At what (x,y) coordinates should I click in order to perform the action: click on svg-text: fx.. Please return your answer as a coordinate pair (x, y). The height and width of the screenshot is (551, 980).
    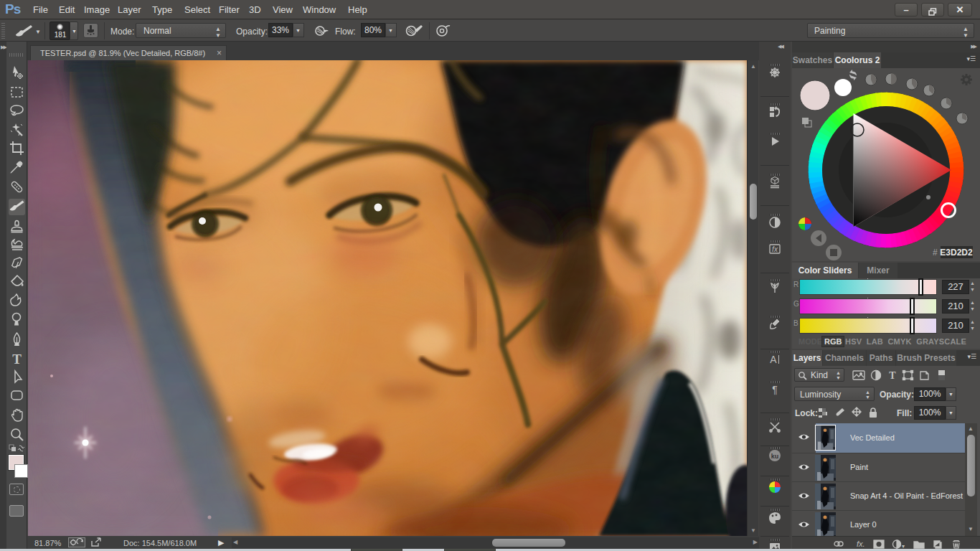
    Looking at the image, I should click on (861, 544).